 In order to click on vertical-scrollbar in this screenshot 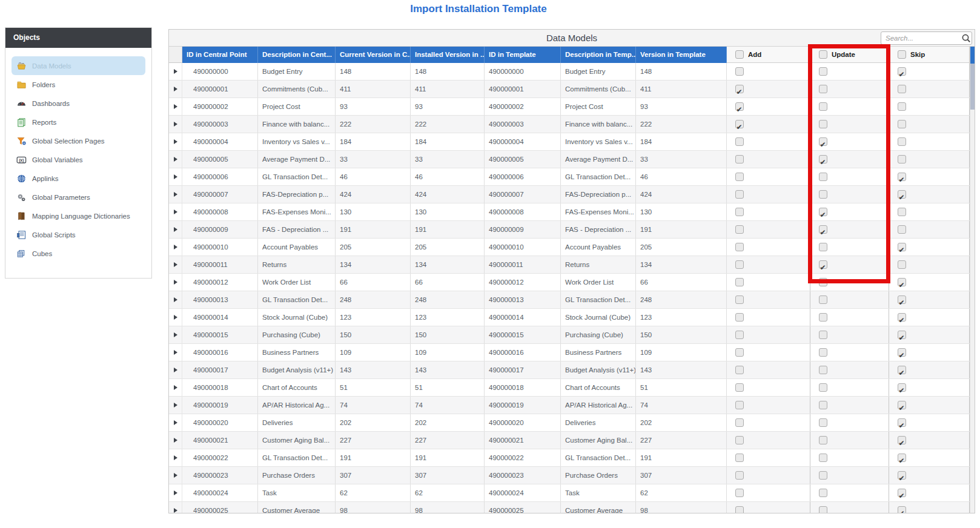, I will do `click(972, 280)`.